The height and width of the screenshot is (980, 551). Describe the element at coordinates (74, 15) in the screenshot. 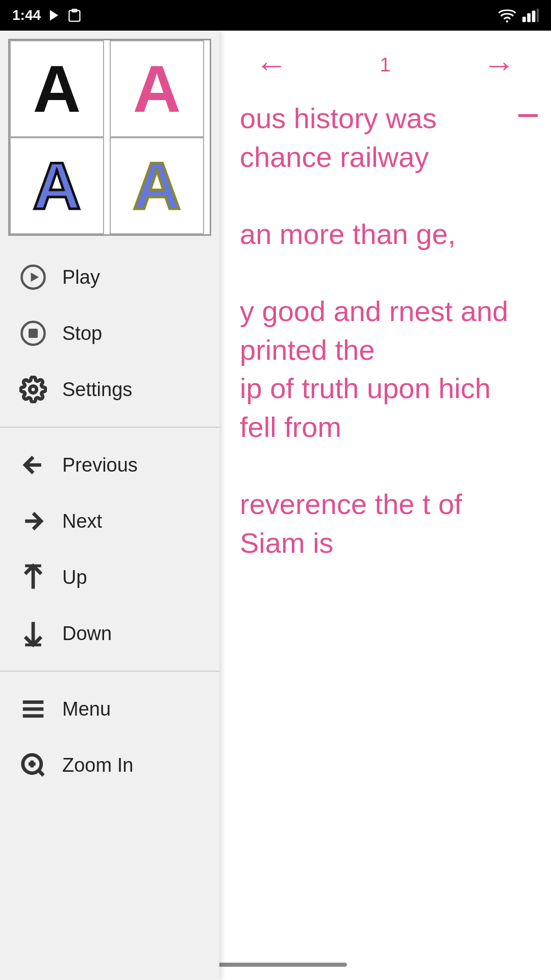

I see `clipboard-icon` at that location.